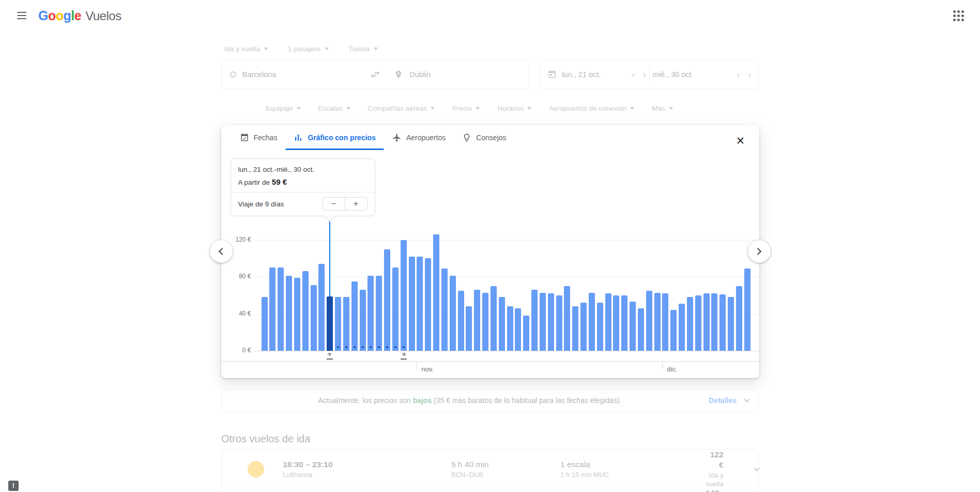 The width and height of the screenshot is (980, 492). I want to click on depart-date-prev-icon: ‹, so click(633, 74).